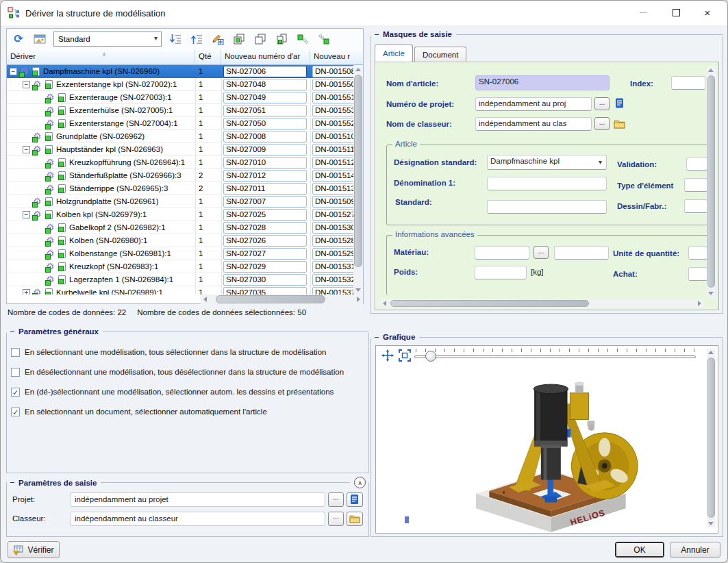  I want to click on table-row: ⚙Gabelkopf 2 (SN-026982):11SN-027028DN-0…, so click(185, 227).